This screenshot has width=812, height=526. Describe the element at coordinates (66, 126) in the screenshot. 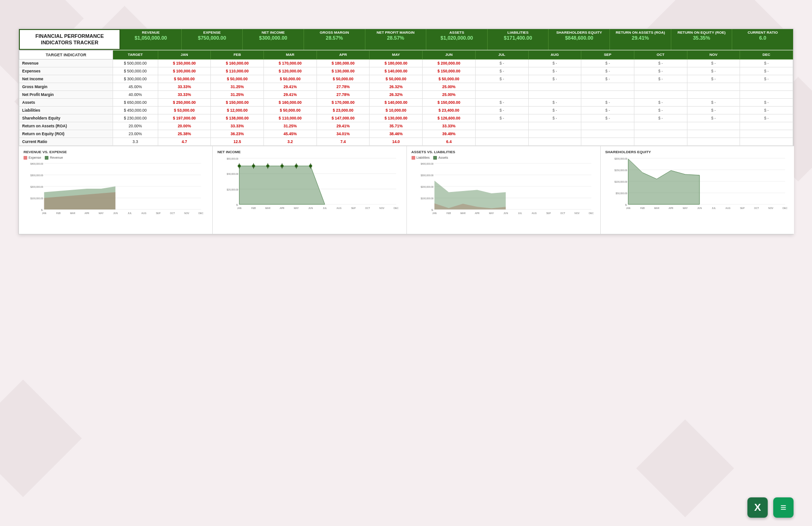

I see `row-label: Return on Assets (ROA)` at that location.